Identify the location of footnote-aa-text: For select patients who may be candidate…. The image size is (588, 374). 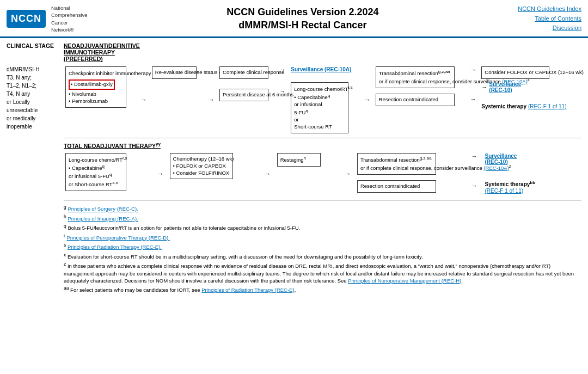
(136, 290).